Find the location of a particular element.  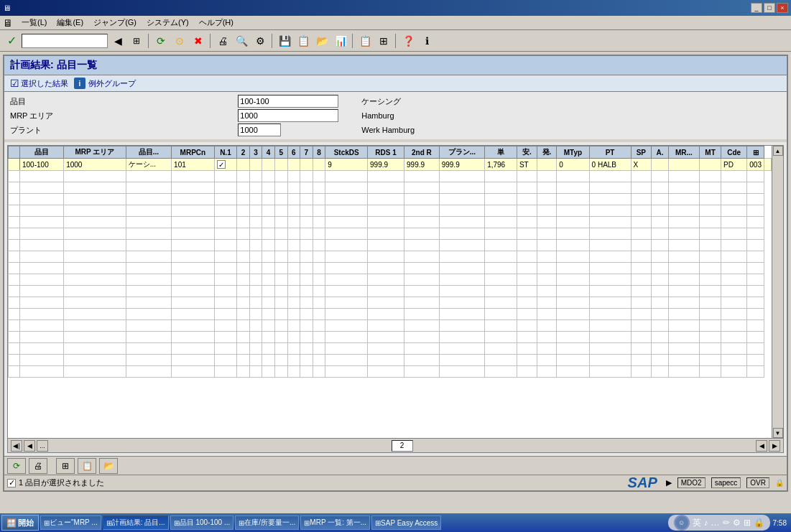

next-button: ⊞ is located at coordinates (137, 41).